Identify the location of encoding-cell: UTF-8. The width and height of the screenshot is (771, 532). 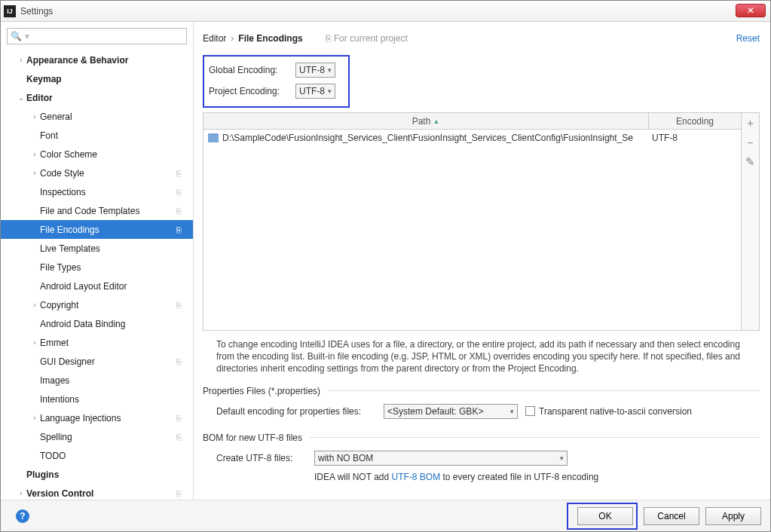
(695, 138).